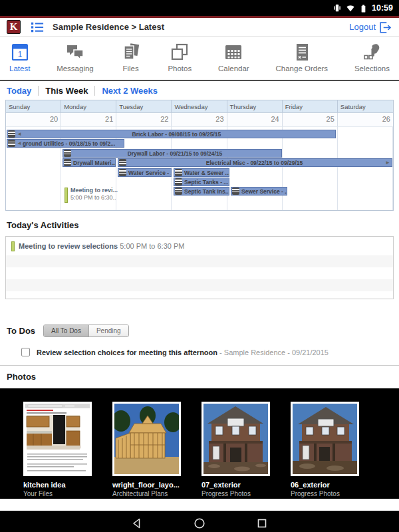  Describe the element at coordinates (172, 134) in the screenshot. I see `event-bar-brick-labor: ◄ Brick Labor - 09/08/15 to 09/25/15` at that location.